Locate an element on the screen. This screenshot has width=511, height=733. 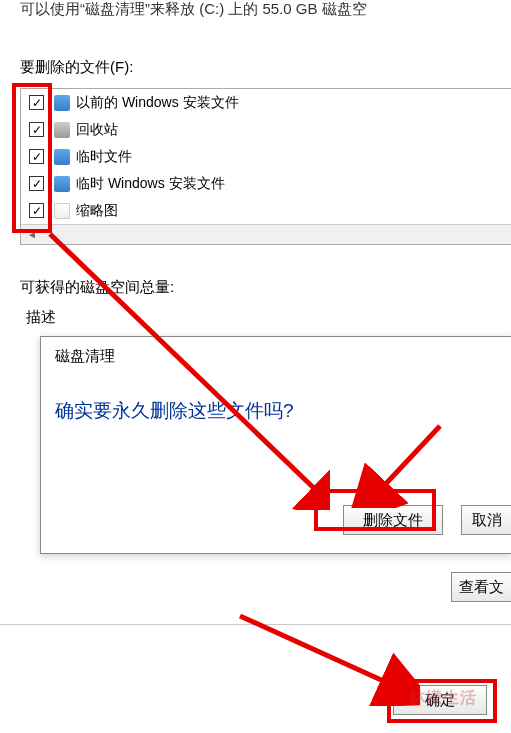
file-item: ✓ 缩略图 is located at coordinates (266, 210).